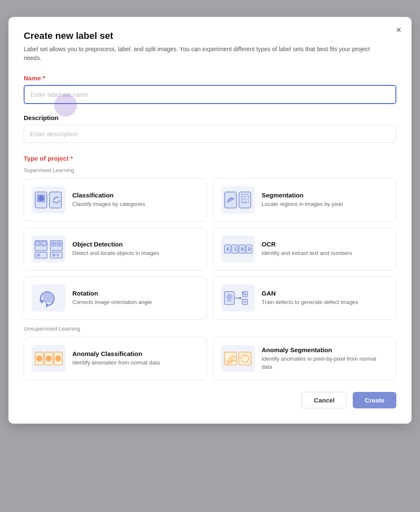 This screenshot has width=420, height=512. What do you see at coordinates (324, 400) in the screenshot?
I see `cancel-button: Cancel` at bounding box center [324, 400].